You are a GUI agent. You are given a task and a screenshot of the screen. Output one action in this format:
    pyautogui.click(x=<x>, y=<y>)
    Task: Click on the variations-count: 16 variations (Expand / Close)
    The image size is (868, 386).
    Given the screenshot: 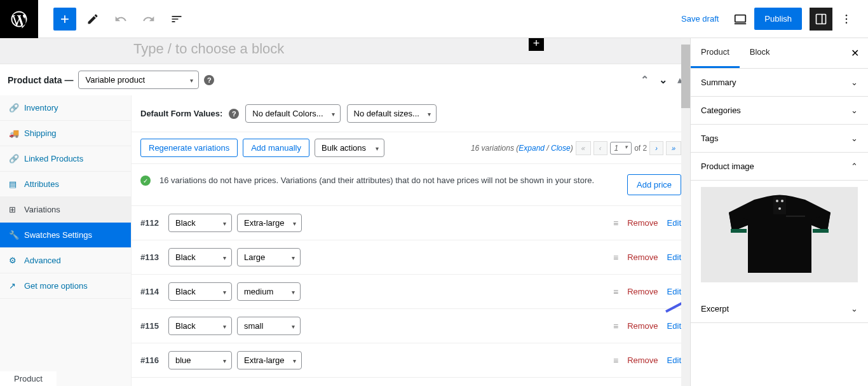 What is the action you would take?
    pyautogui.click(x=522, y=148)
    